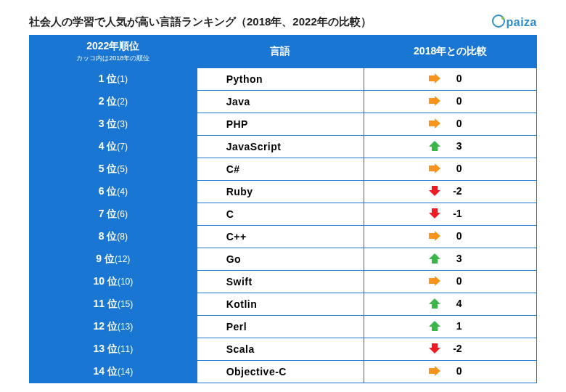 This screenshot has height=392, width=566. Describe the element at coordinates (280, 282) in the screenshot. I see `language-cell: Swift` at that location.